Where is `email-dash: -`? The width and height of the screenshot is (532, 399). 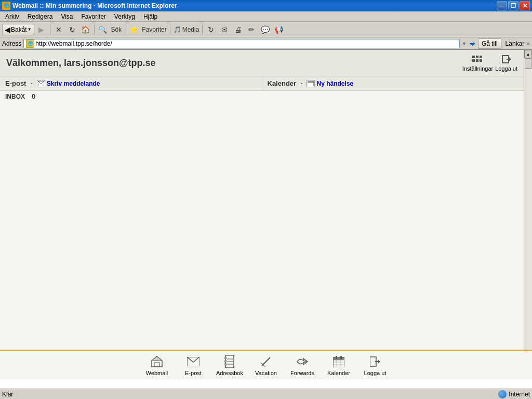
email-dash: - is located at coordinates (31, 83).